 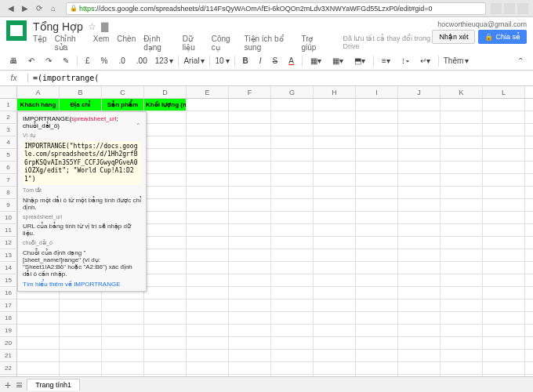 What do you see at coordinates (105, 61) in the screenshot?
I see `percent-button: %` at bounding box center [105, 61].